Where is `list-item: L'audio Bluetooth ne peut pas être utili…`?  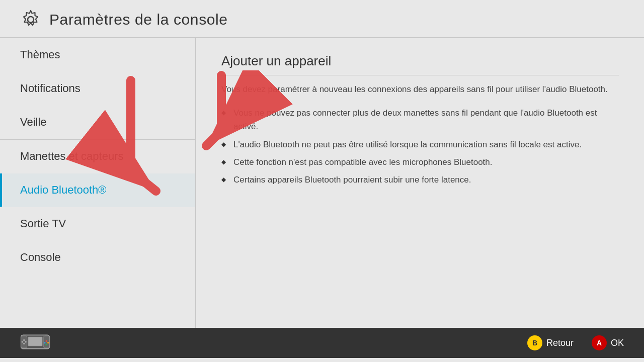
list-item: L'audio Bluetooth ne peut pas être utili… is located at coordinates (420, 145).